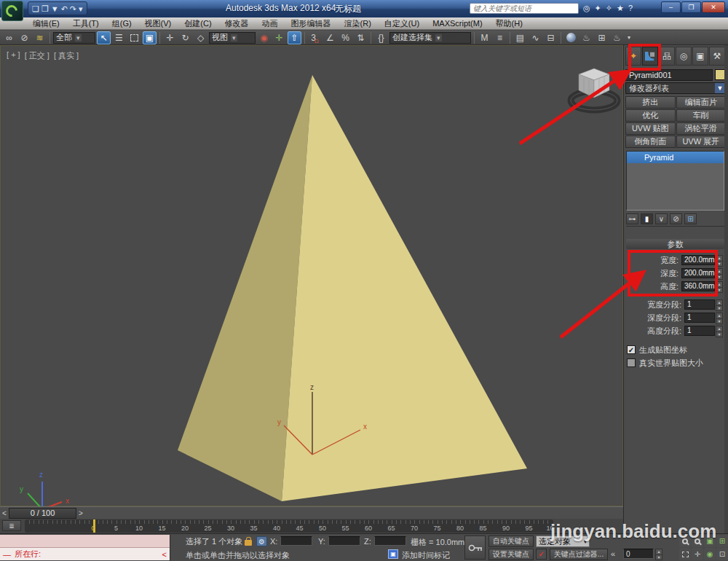 The image size is (728, 561). I want to click on viewport-pov-menu: [ 正交 ], so click(37, 55).